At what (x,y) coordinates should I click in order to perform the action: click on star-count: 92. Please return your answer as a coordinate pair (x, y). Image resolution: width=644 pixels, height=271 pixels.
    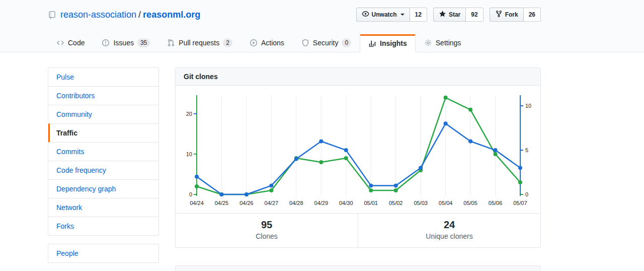
    Looking at the image, I should click on (474, 15).